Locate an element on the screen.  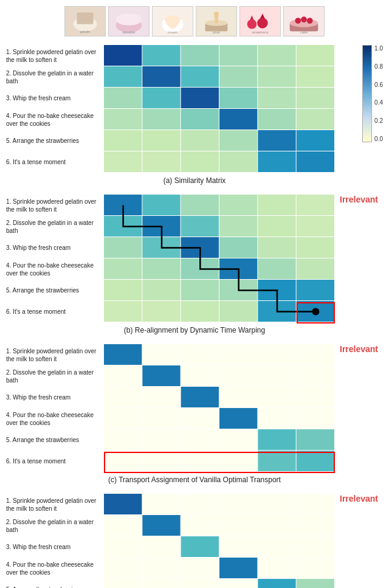
colorbar-a: 1.00.80.60.40.20.0 is located at coordinates (373, 94).